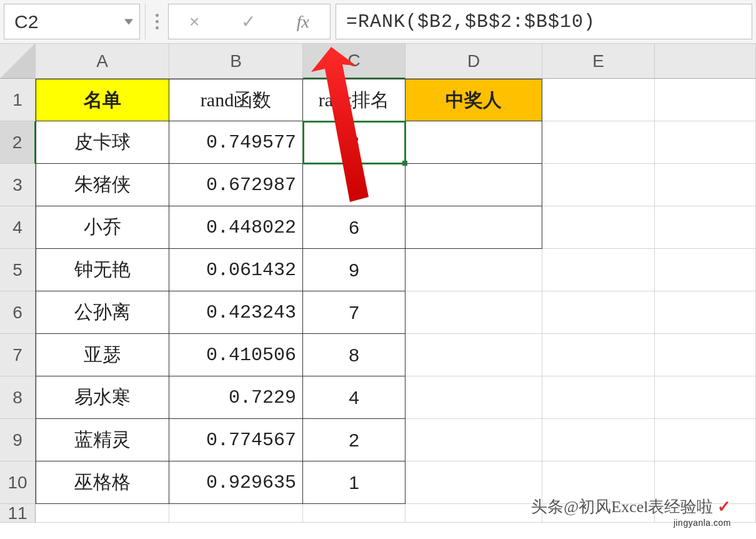 This screenshot has height=539, width=756. What do you see at coordinates (474, 143) in the screenshot?
I see `cell-d2` at bounding box center [474, 143].